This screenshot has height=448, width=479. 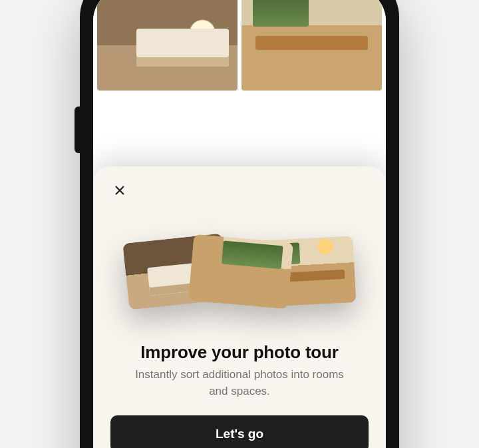 What do you see at coordinates (241, 272) in the screenshot?
I see `collage-card-kitchen` at bounding box center [241, 272].